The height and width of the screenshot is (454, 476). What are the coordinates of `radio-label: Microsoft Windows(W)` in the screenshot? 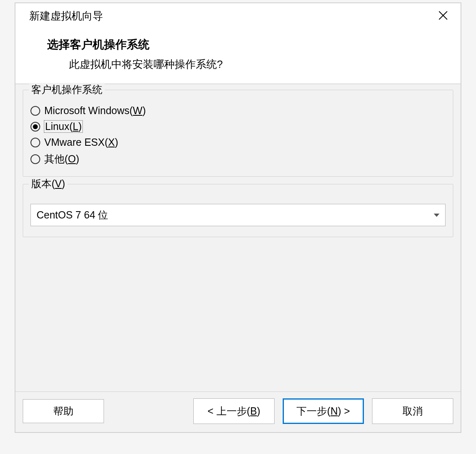 It's located at (95, 110).